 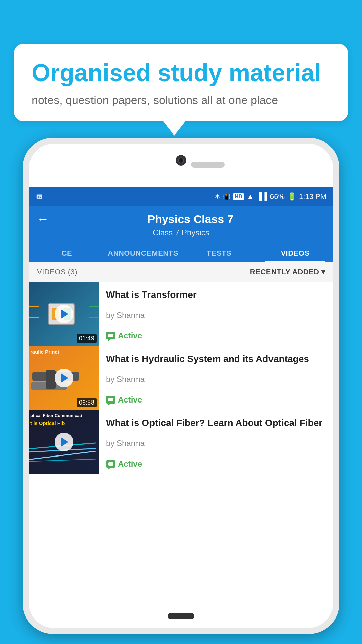 What do you see at coordinates (181, 314) in the screenshot?
I see `list-item: 01:49 What is Transformer by Sharma Acti…` at bounding box center [181, 314].